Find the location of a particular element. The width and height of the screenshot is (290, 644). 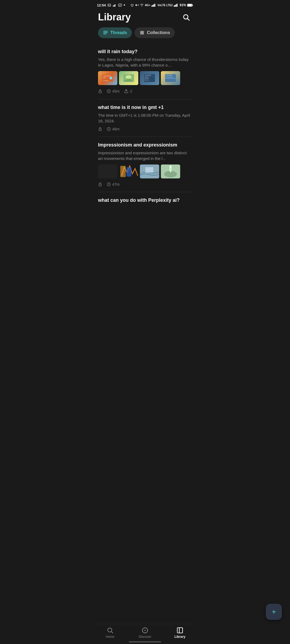

thread-images: 7 DAY FORECAST 61/7 CULPONE Will it rain… is located at coordinates (145, 78).